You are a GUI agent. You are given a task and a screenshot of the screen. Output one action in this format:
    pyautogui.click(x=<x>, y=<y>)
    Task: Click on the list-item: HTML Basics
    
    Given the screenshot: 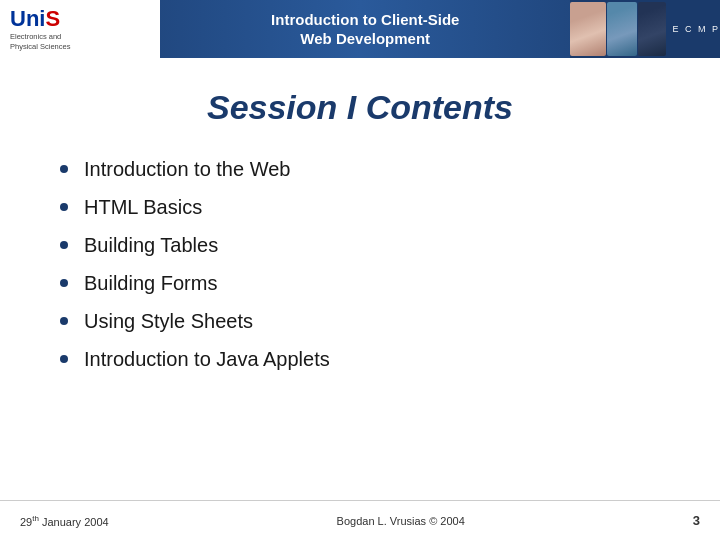 What is the action you would take?
    pyautogui.click(x=360, y=207)
    